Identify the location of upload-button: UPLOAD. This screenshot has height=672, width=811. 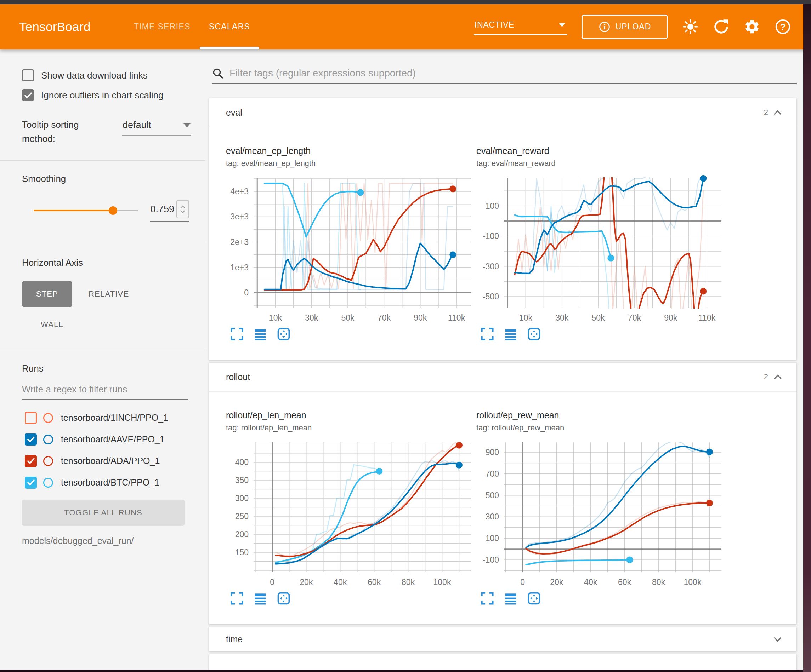
(625, 27).